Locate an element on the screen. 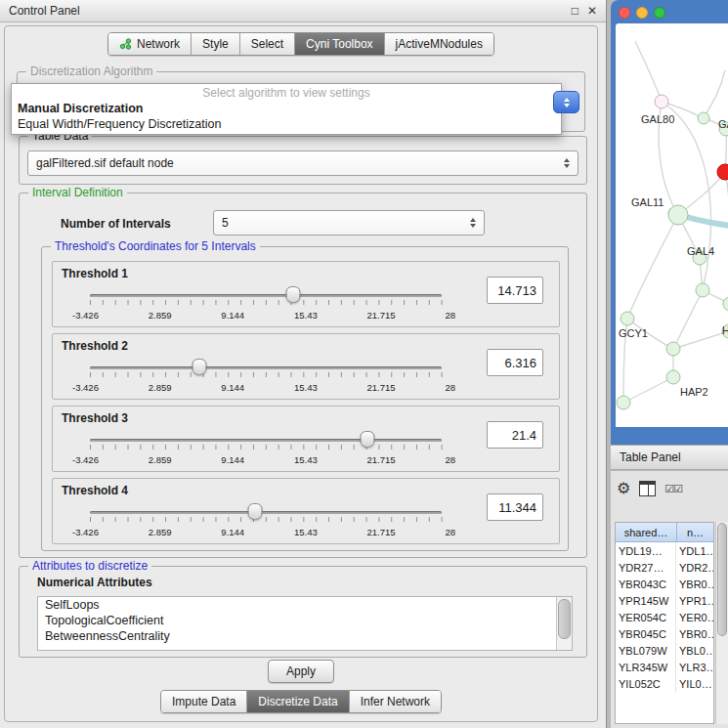 The image size is (728, 728). table-row: YDR27…YDR2… is located at coordinates (664, 567).